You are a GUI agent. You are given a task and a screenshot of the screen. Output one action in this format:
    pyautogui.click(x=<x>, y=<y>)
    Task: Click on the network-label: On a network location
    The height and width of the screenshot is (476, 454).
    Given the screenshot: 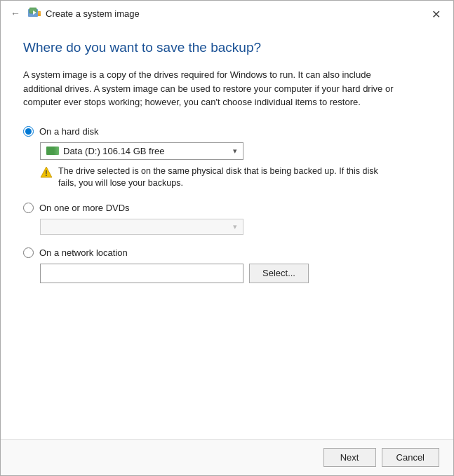 What is the action you would take?
    pyautogui.click(x=84, y=252)
    